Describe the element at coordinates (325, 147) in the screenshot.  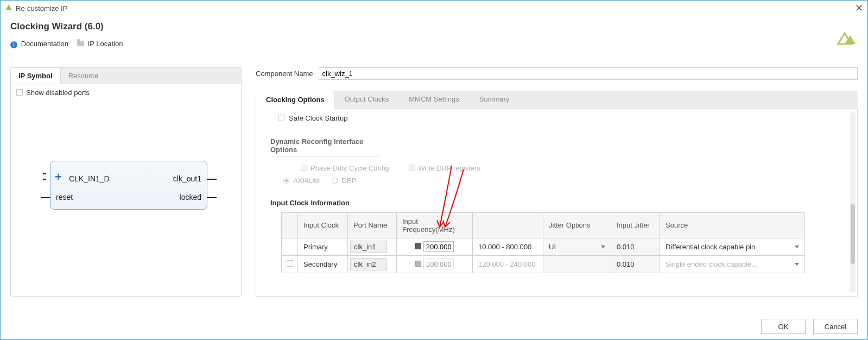
I see `dynamic-reconfig-heading: Dynamic Reconfig Interface Options` at that location.